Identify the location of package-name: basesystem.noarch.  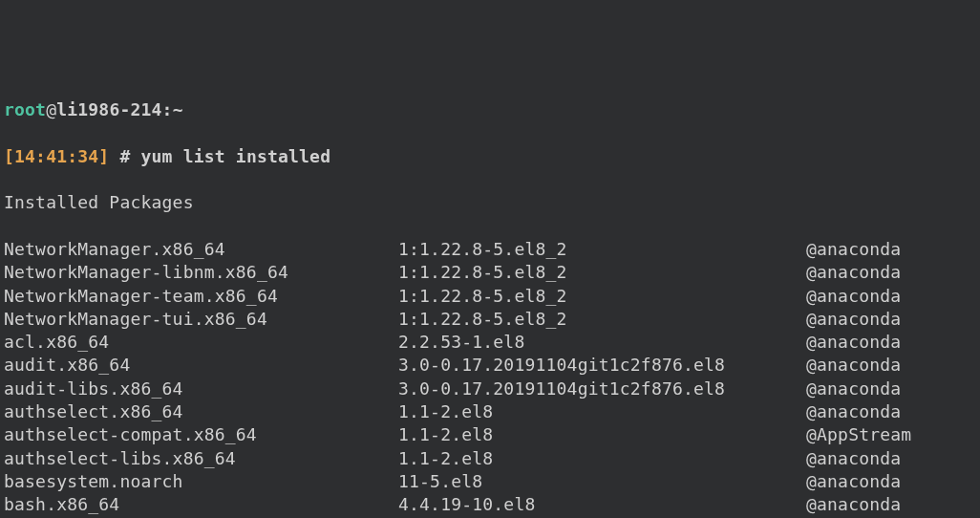
(201, 482).